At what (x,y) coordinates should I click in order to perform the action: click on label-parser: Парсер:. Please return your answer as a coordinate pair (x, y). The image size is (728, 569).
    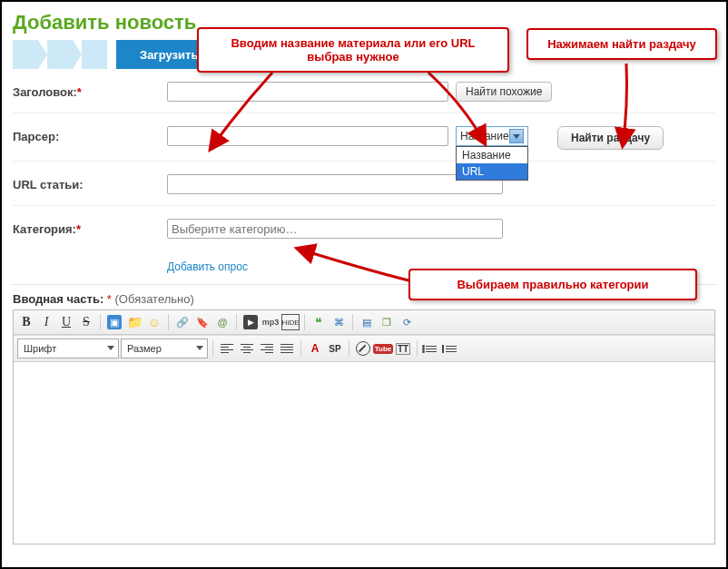
    Looking at the image, I should click on (90, 134).